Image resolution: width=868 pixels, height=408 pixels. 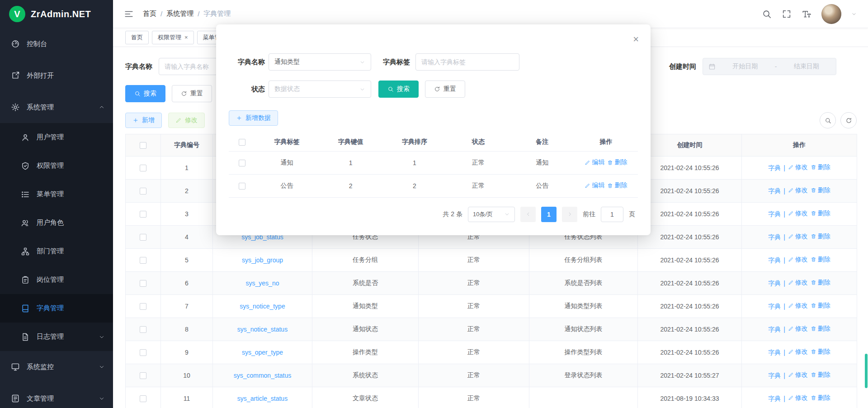 I want to click on close-icon: ×, so click(x=186, y=37).